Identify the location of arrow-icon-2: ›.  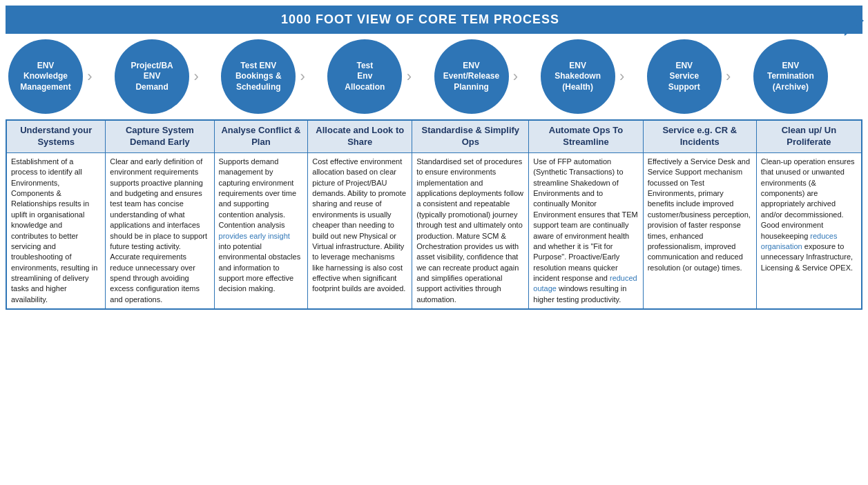
(302, 77).